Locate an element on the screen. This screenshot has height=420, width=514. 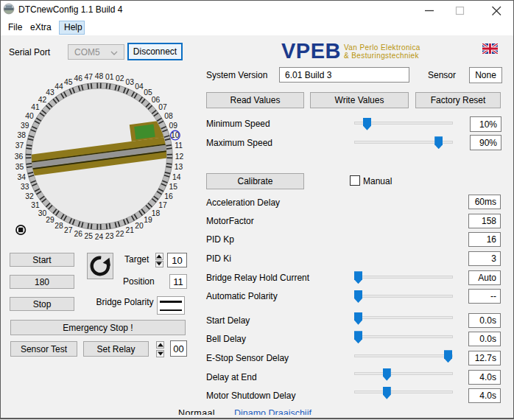
svg-text: 31 is located at coordinates (35, 205).